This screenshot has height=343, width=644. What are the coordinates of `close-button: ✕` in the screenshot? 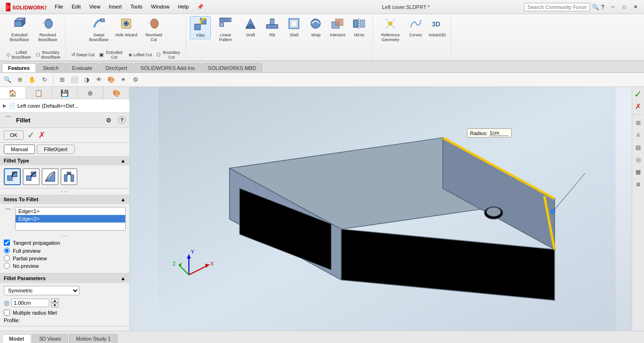 It's located at (635, 7).